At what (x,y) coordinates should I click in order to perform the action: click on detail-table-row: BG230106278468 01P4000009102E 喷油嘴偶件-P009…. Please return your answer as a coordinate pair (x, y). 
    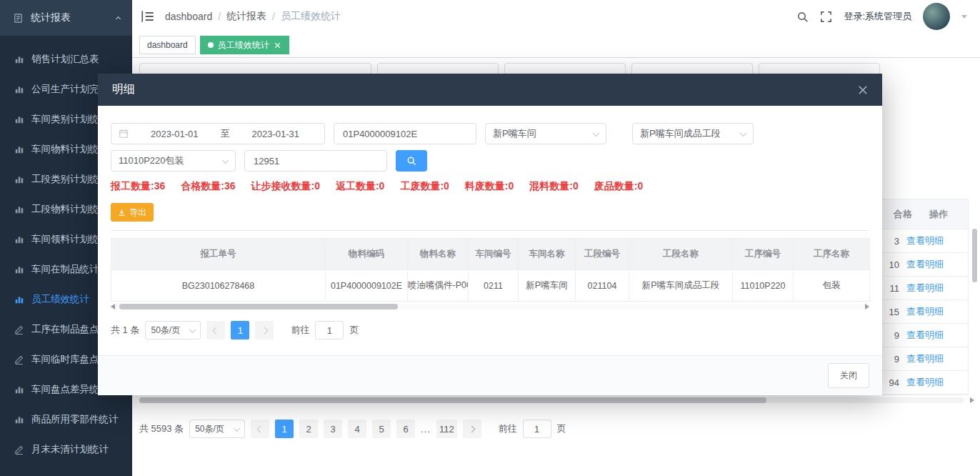
    Looking at the image, I should click on (491, 286).